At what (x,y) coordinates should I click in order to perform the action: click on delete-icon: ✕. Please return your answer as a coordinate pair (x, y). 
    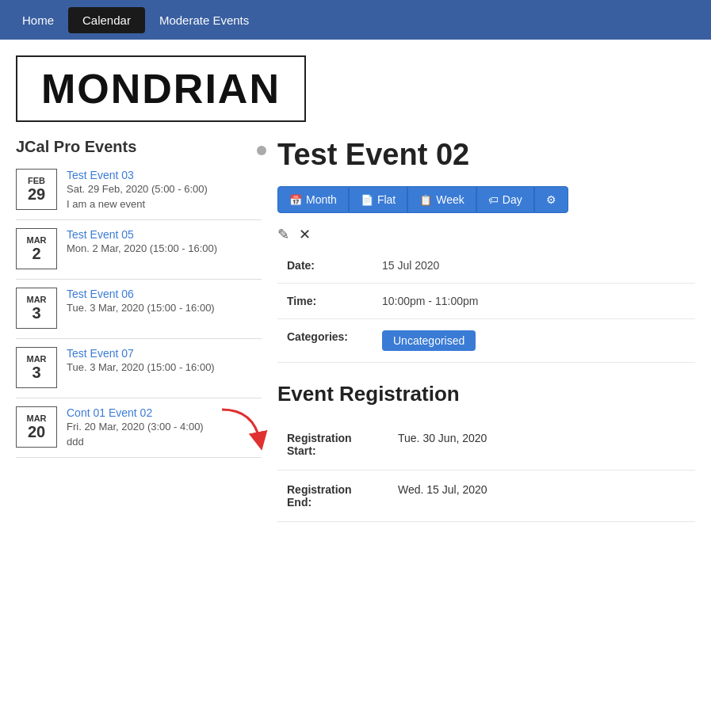
    Looking at the image, I should click on (304, 234).